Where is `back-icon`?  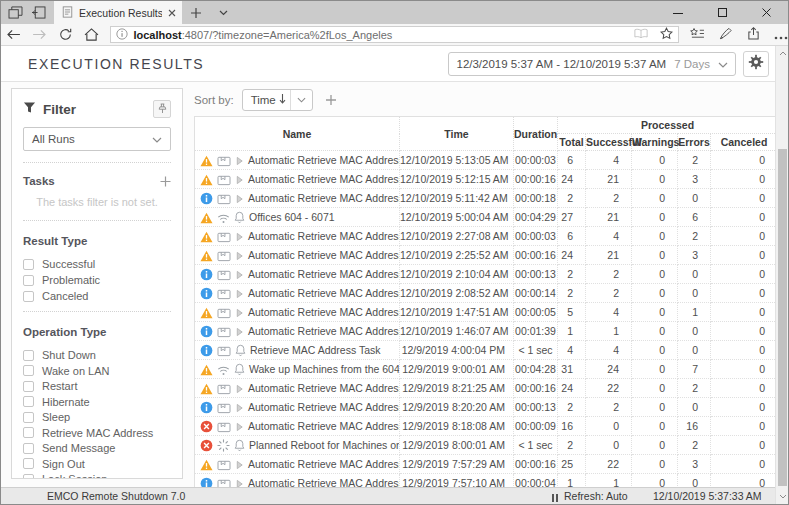
back-icon is located at coordinates (14, 35).